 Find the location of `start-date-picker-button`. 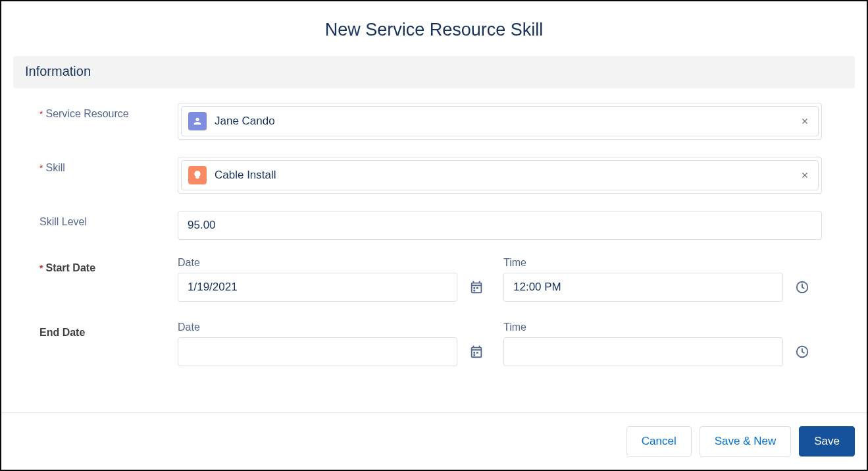

start-date-picker-button is located at coordinates (476, 287).